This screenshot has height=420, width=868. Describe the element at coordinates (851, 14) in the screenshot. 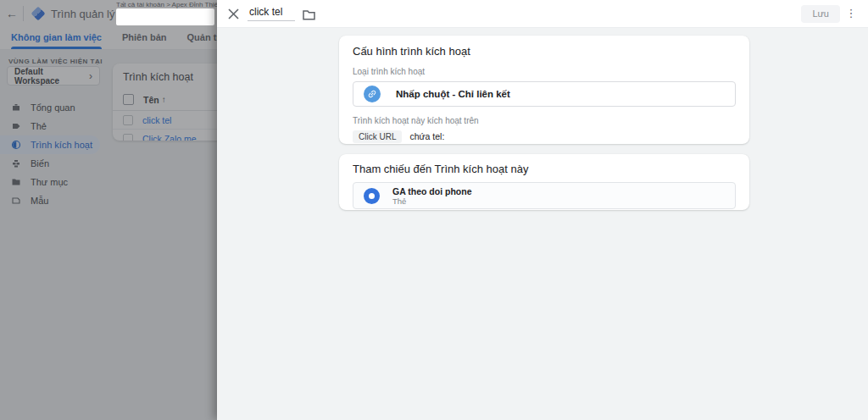

I see `kebab-menu-icon: ⋮` at that location.